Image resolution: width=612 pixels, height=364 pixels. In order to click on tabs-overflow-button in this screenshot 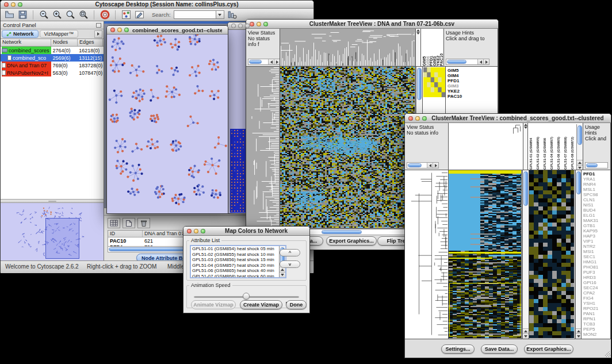, I will do `click(98, 35)`.